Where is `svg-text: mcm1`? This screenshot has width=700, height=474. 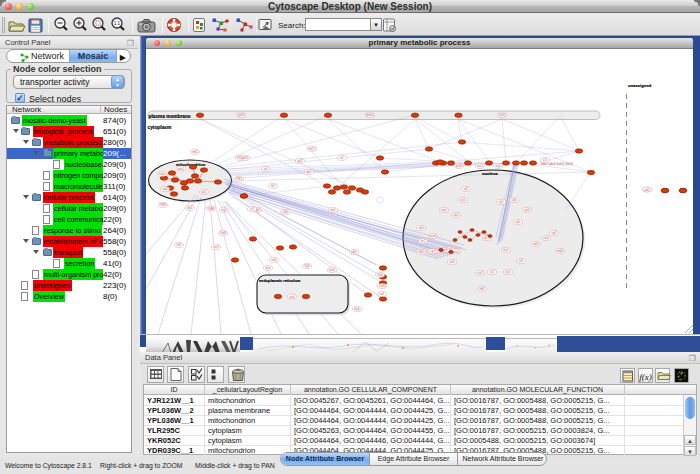
svg-text: mcm1 is located at coordinates (433, 236).